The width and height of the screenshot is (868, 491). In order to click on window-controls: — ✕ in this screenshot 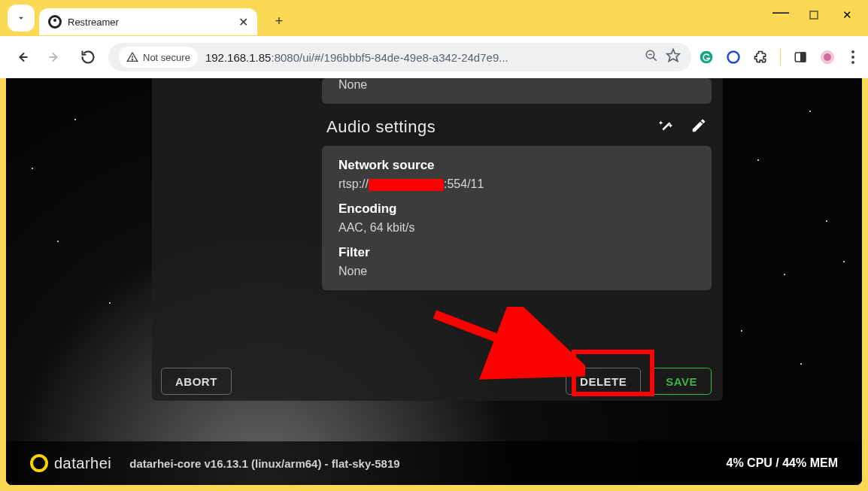, I will do `click(814, 15)`.